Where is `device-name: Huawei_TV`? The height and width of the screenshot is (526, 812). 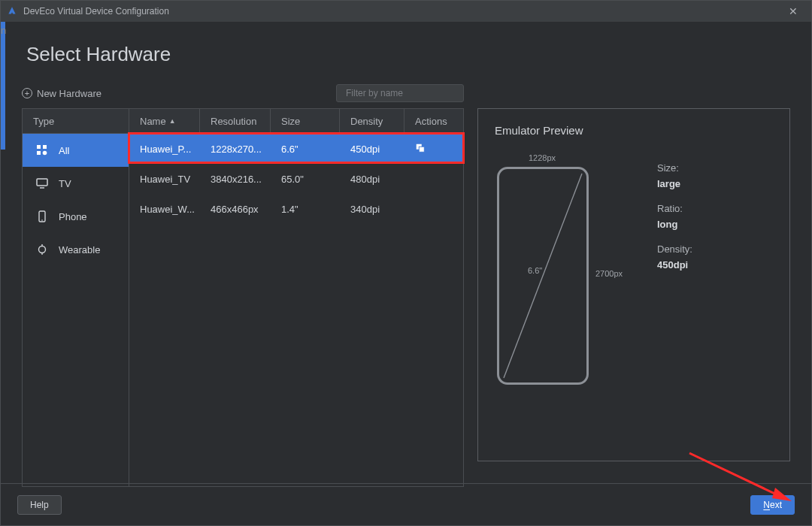 device-name: Huawei_TV is located at coordinates (165, 179).